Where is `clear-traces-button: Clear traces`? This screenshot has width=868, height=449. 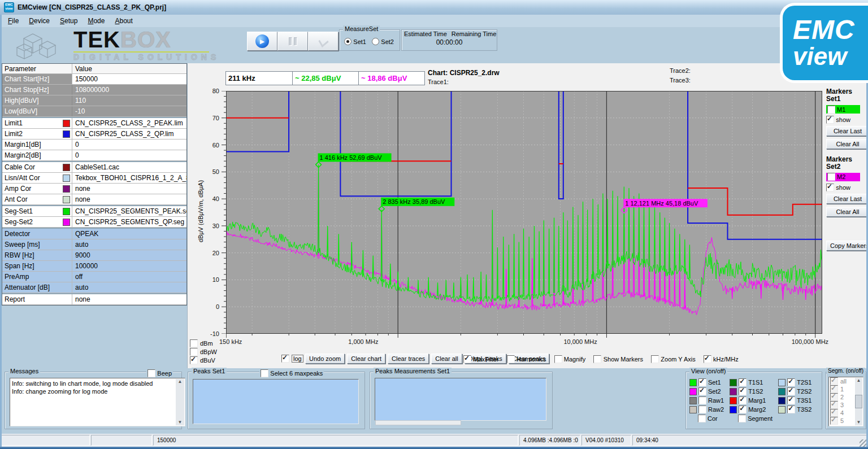 clear-traces-button: Clear traces is located at coordinates (408, 359).